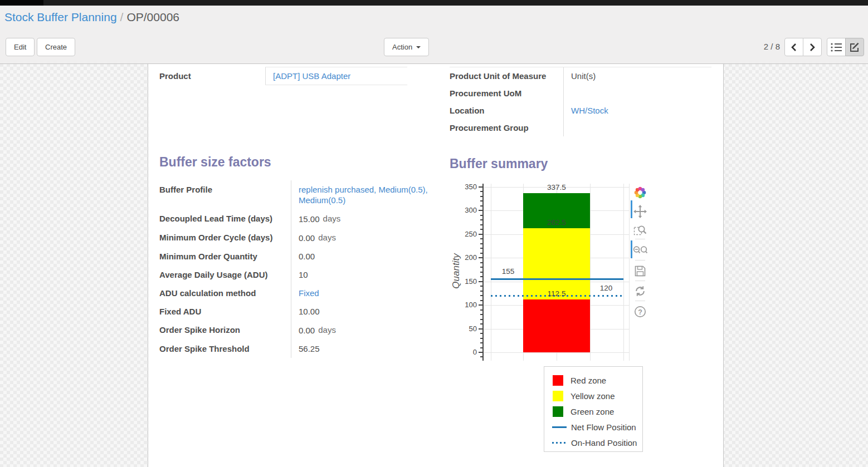  I want to click on action-dropdown-button: Action, so click(407, 47).